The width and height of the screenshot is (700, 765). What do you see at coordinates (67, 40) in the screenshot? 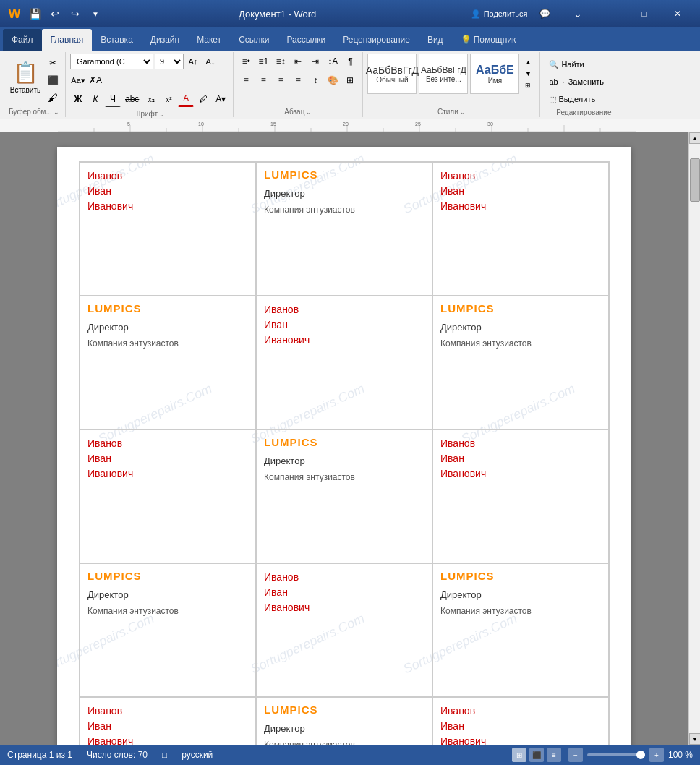
I see `tab-home: Главная` at bounding box center [67, 40].